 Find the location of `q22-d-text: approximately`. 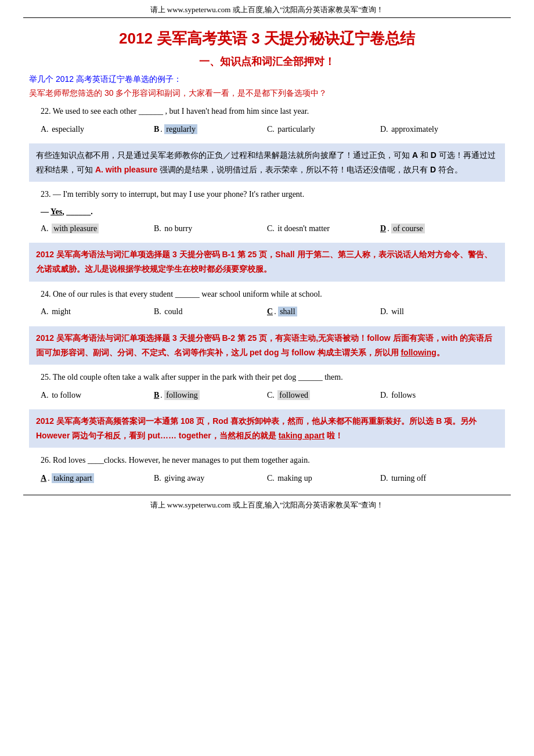

q22-d-text: approximately is located at coordinates (414, 129).